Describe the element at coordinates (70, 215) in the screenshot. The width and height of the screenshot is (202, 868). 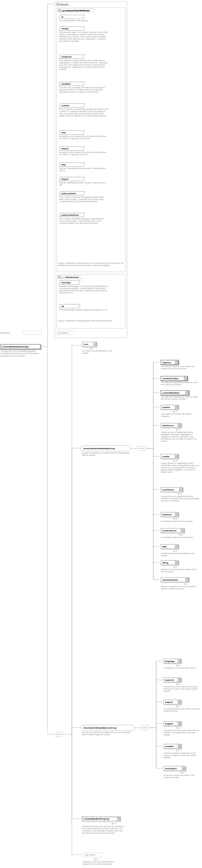
I see `attr-label-pubconstrainturi: pubconstrainturi` at that location.